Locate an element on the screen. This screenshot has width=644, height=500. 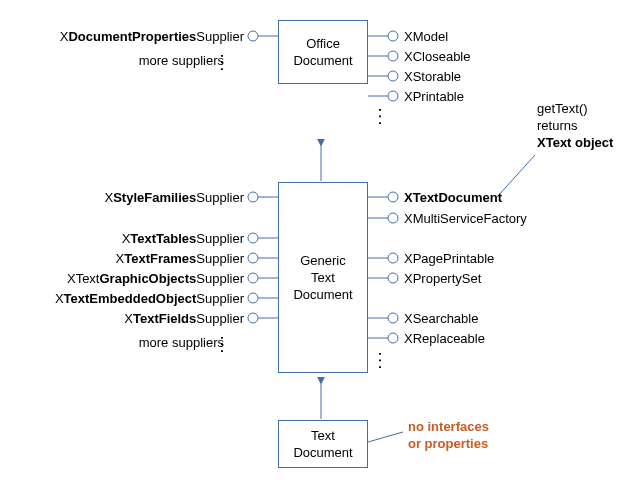
generic-right-iface-3: XPropertySet is located at coordinates (442, 278).